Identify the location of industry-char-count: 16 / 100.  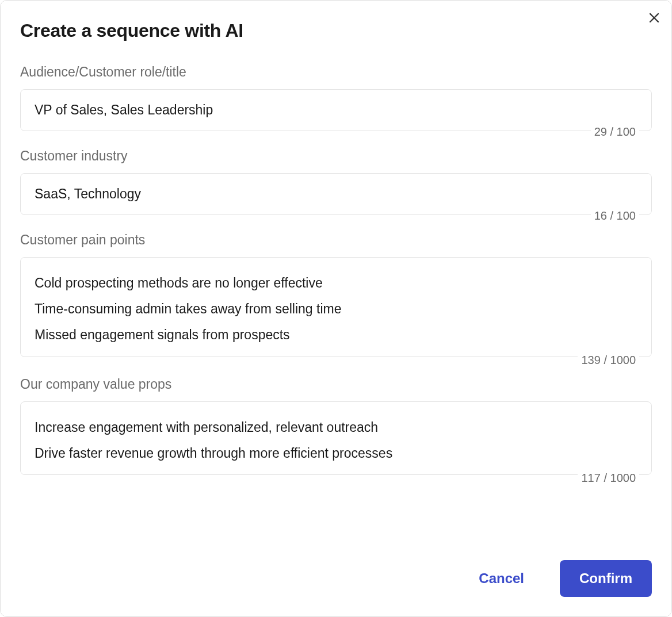
(615, 216).